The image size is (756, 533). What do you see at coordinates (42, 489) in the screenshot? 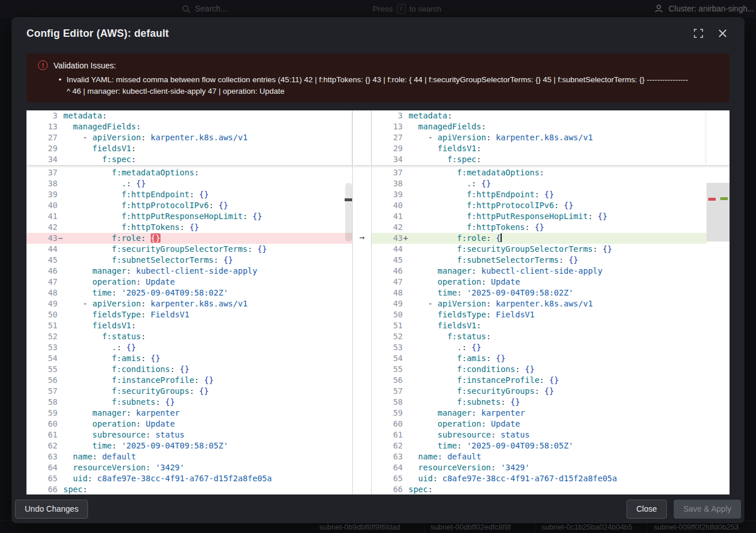
I see `line-number: 66` at bounding box center [42, 489].